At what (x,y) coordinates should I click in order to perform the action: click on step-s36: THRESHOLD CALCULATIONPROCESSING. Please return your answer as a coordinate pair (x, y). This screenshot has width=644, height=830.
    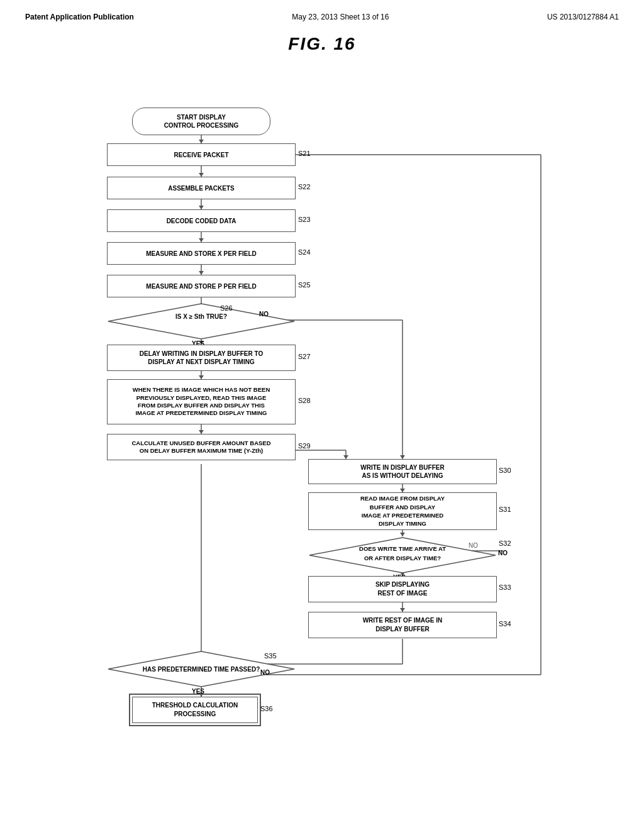
    Looking at the image, I should click on (195, 710).